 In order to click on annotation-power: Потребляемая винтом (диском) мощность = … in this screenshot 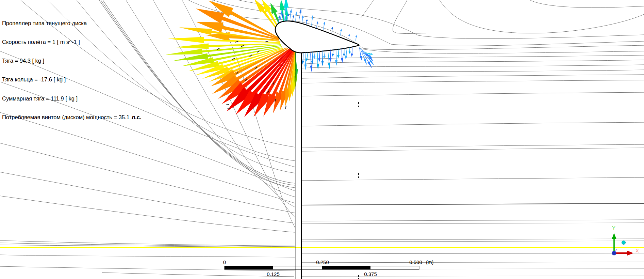, I will do `click(72, 117)`.